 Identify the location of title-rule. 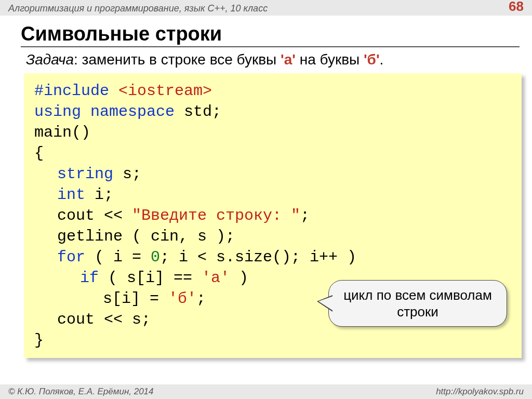
(270, 47).